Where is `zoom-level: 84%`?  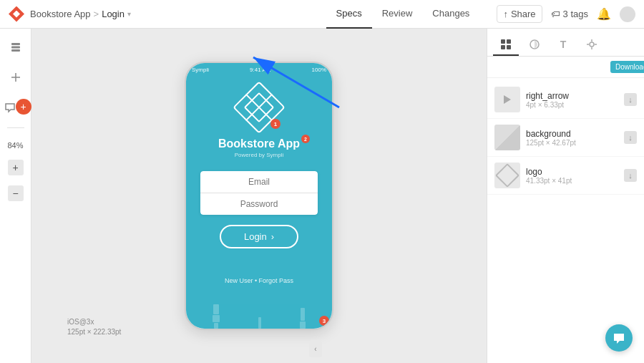 zoom-level: 84% is located at coordinates (15, 145).